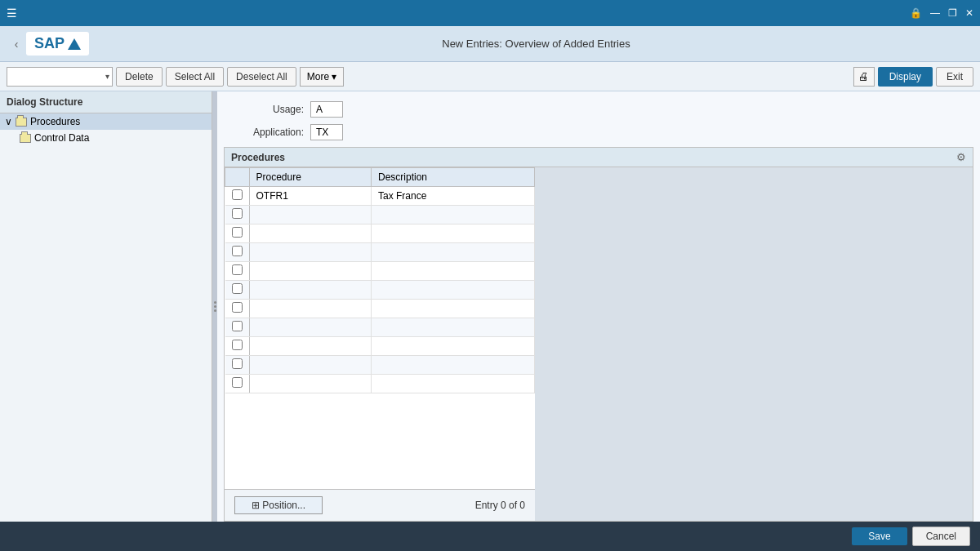  What do you see at coordinates (267, 109) in the screenshot?
I see `usage-label: Usage:` at bounding box center [267, 109].